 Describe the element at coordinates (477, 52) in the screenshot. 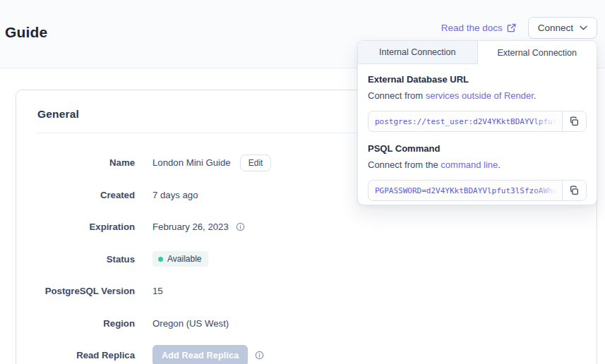

I see `connection-tabs: Internal Connection External Connection` at that location.